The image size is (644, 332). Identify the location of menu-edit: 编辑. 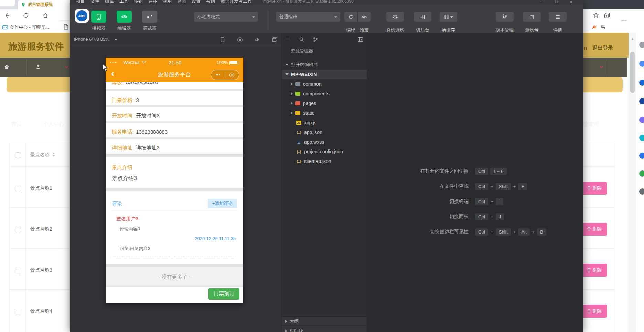
(109, 2).